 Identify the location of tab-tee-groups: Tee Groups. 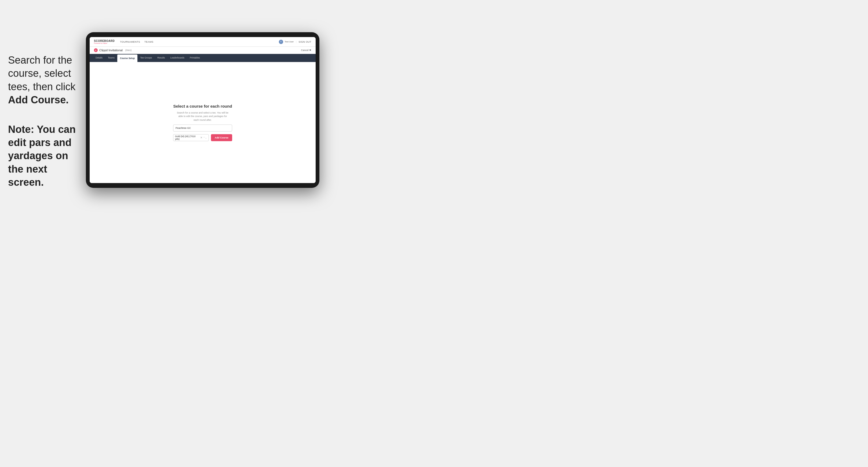
(146, 58).